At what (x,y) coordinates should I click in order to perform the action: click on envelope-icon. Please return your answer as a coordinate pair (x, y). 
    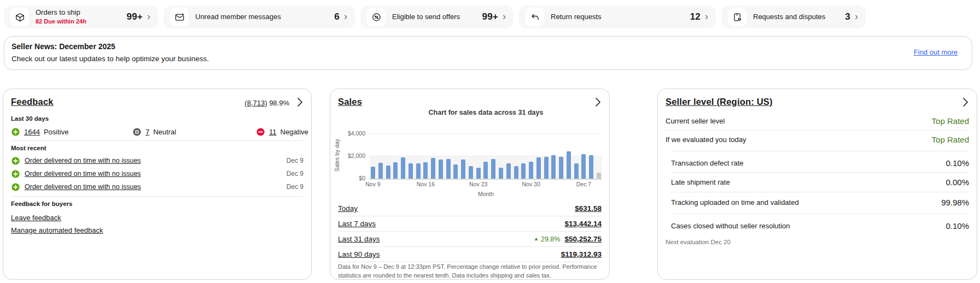
    Looking at the image, I should click on (179, 17).